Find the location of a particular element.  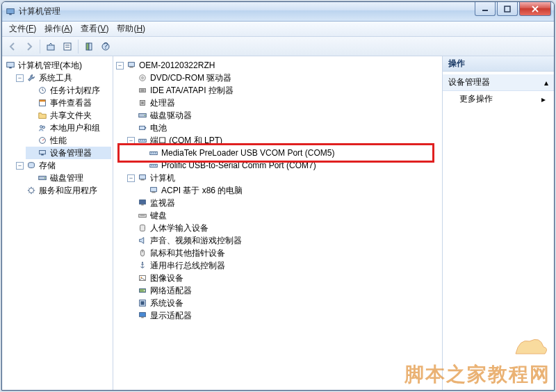

device-category: 鼠标和其他指针设备 is located at coordinates (284, 253).